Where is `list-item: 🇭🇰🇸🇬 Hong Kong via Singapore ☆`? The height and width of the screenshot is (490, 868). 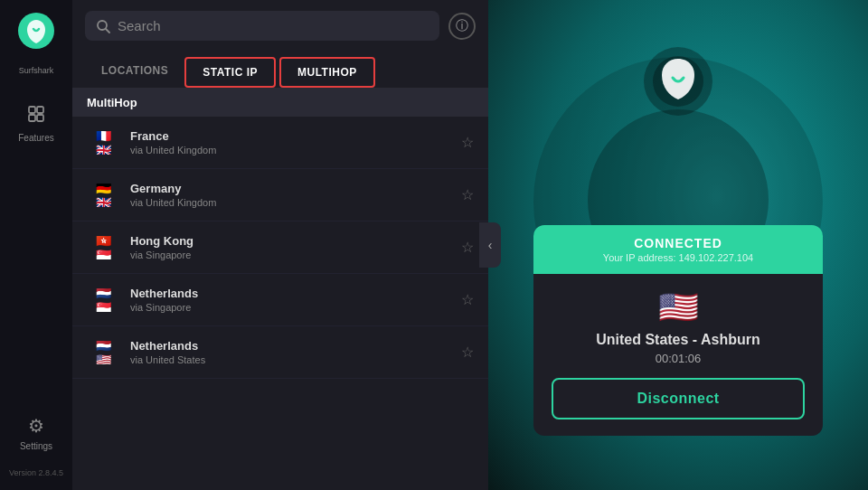 list-item: 🇭🇰🇸🇬 Hong Kong via Singapore ☆ is located at coordinates (280, 248).